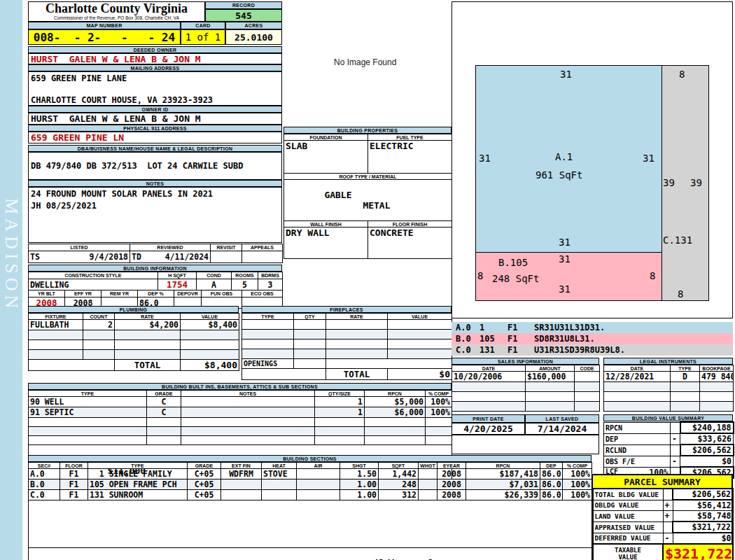 The width and height of the screenshot is (735, 560). Describe the element at coordinates (80, 248) in the screenshot. I see `col-header: LISTED` at that location.